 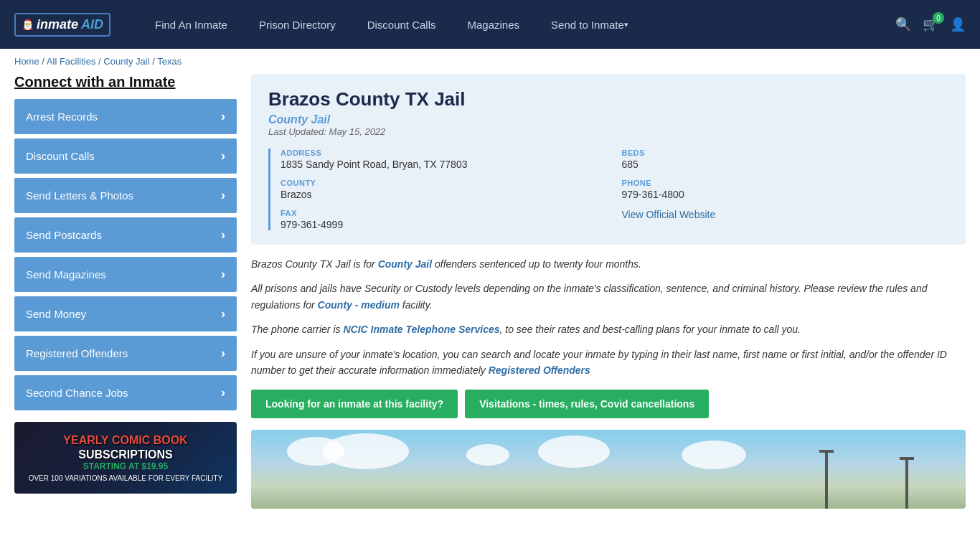 What do you see at coordinates (125, 447) in the screenshot?
I see `ad-title: YEARLY COMIC BOOK SUBSCRIPTIONS` at bounding box center [125, 447].